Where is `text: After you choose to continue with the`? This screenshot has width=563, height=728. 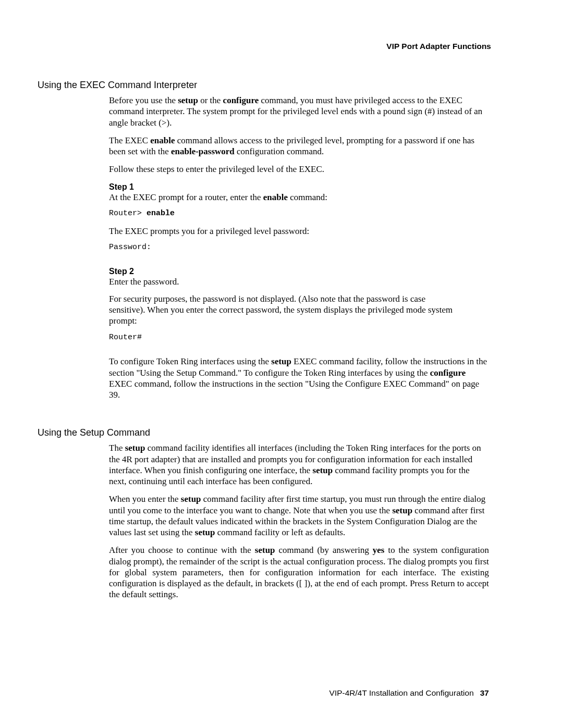
text: After you choose to continue with the is located at coordinates (182, 550).